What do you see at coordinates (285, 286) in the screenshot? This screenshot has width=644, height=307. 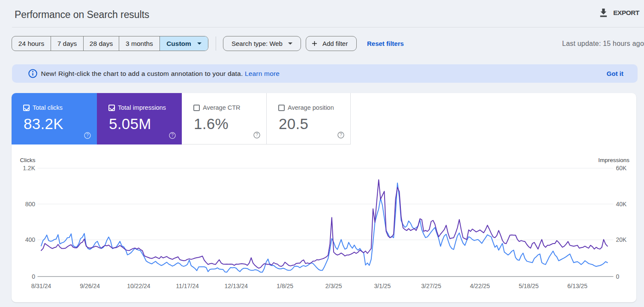 I see `svg-text: 1/8/25` at bounding box center [285, 286].